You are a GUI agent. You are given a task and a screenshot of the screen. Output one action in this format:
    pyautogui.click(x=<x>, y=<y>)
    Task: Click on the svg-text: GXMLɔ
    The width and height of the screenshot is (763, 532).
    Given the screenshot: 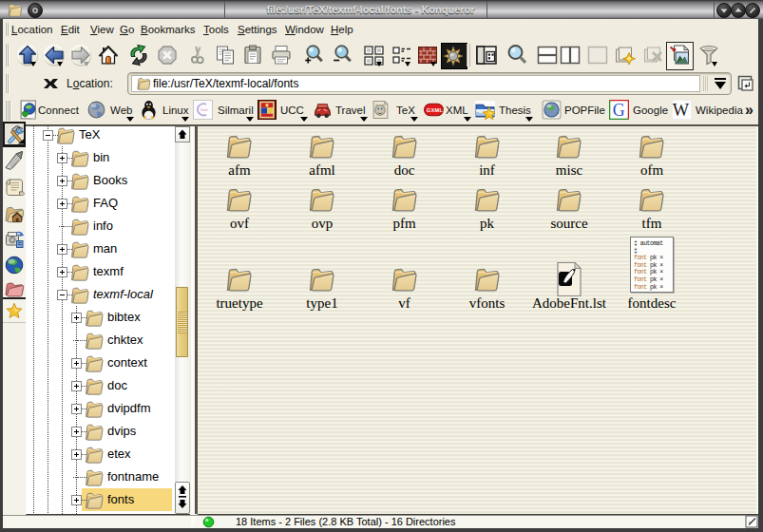 What is the action you would take?
    pyautogui.click(x=435, y=110)
    